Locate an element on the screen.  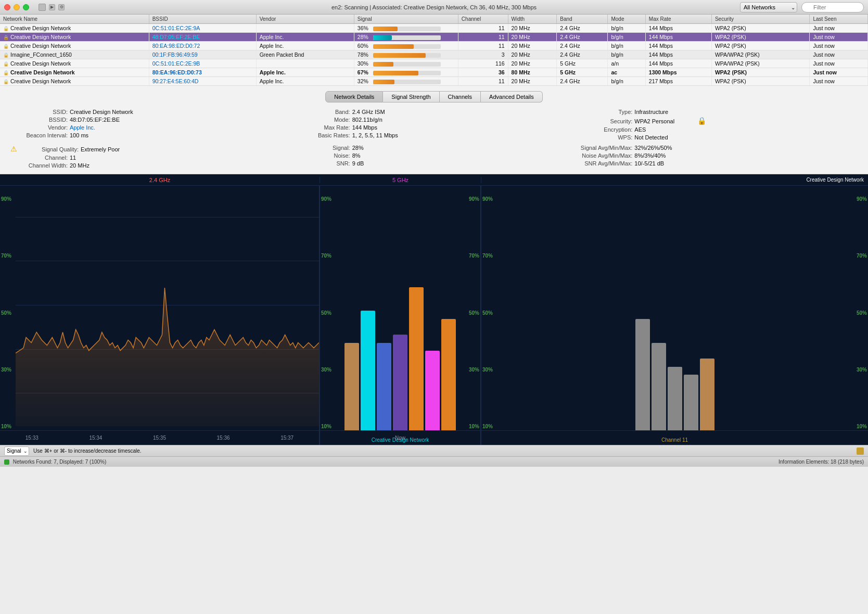
table-header: Network Name BSSID Vendor Signal Channel… is located at coordinates (434, 19).